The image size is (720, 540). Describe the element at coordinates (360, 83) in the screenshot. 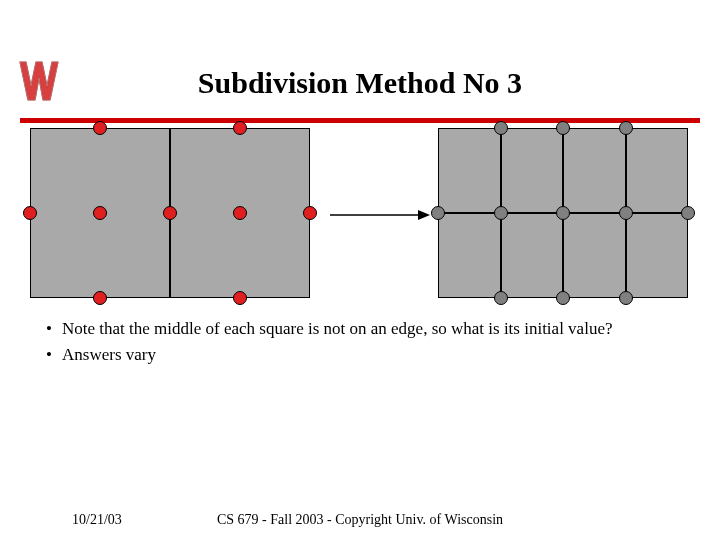

I see `slide-title: Subdivision Method No 3` at that location.